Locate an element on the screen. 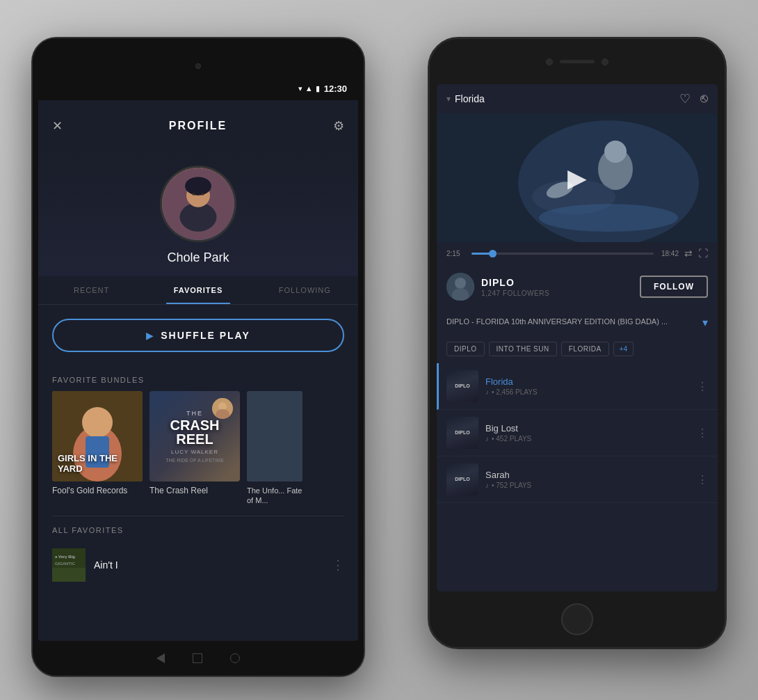 The height and width of the screenshot is (700, 758). all-favorites-title: ALL FAVORITES is located at coordinates (198, 529).